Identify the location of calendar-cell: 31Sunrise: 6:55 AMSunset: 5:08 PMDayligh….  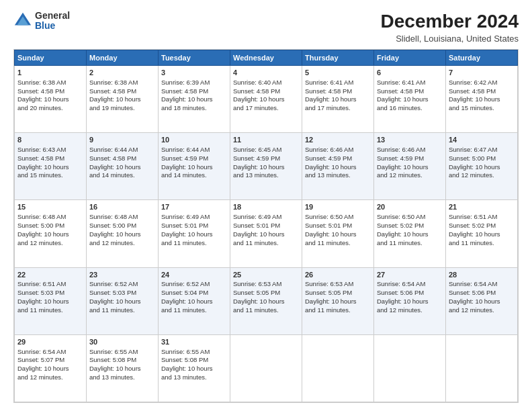
(195, 368).